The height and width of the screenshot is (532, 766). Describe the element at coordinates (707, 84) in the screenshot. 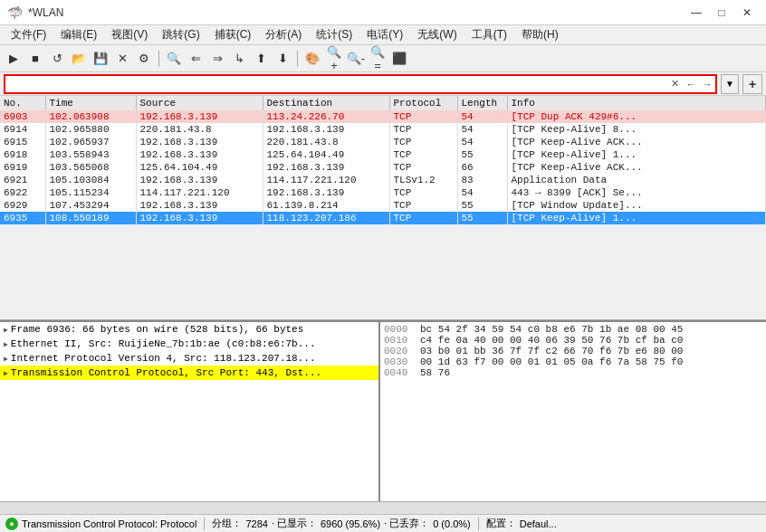

I see `filter-next-btn: →` at that location.